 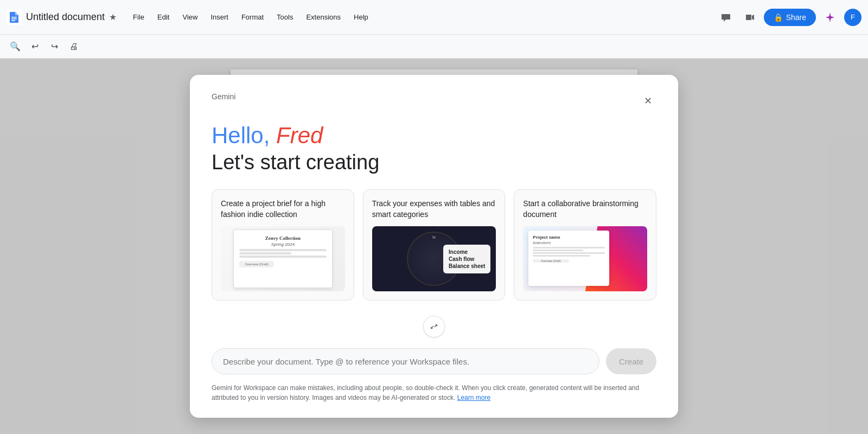 I want to click on fashion-doc-subtitle: Spring 2024, so click(x=283, y=244).